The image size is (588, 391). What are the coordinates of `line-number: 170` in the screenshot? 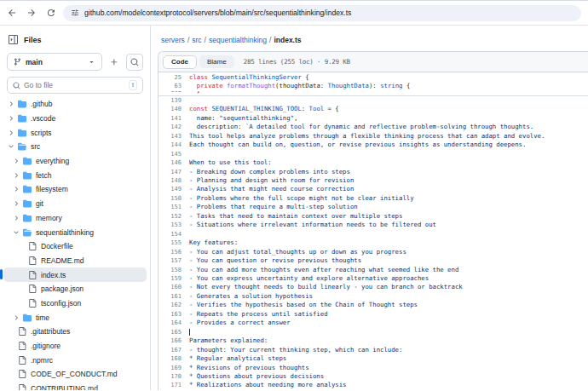 It's located at (174, 377).